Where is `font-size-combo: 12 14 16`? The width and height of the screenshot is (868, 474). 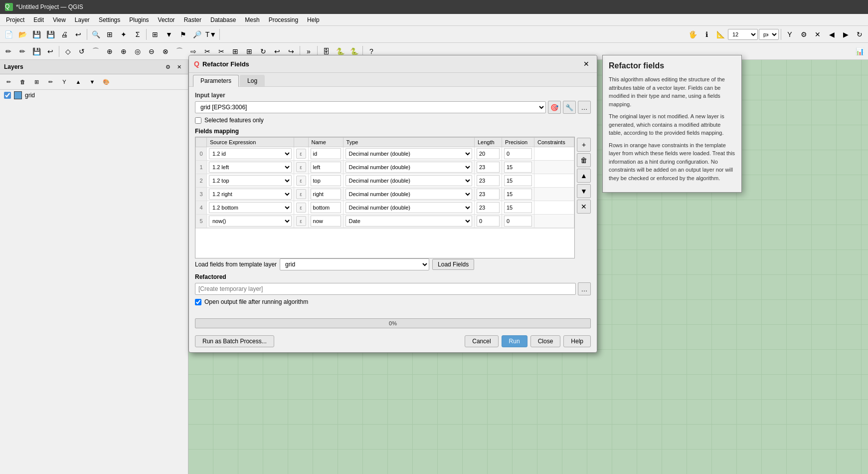 font-size-combo: 12 14 16 is located at coordinates (743, 34).